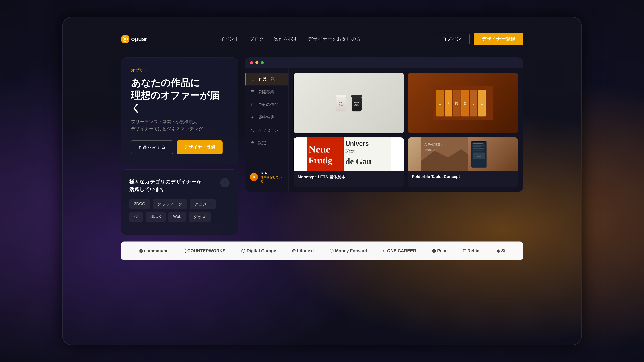  I want to click on category-title: 様々なカテゴリのデザイナーが活躍しています, so click(166, 185).